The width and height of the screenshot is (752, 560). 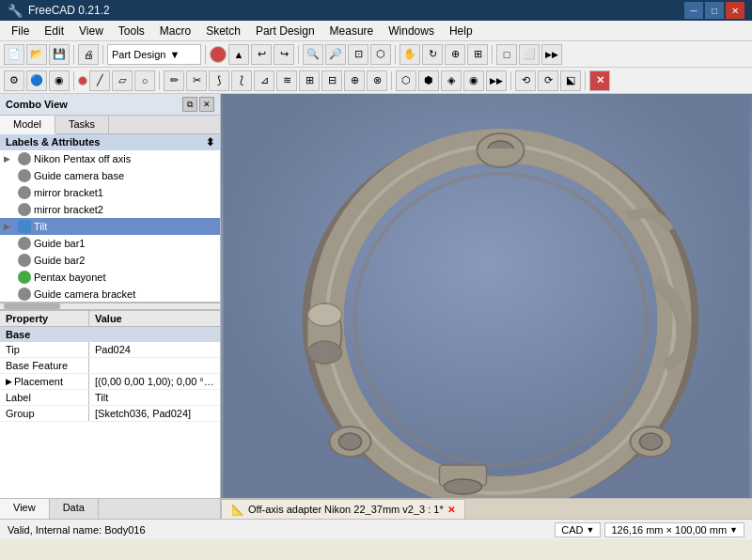 I want to click on prop-row-4: Group [Sketch036, Pad024], so click(x=110, y=413).